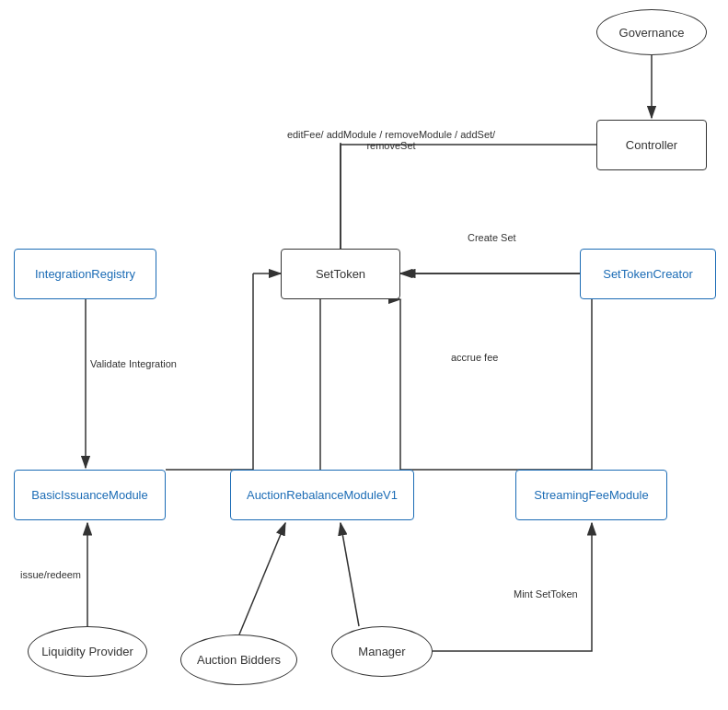  Describe the element at coordinates (85, 274) in the screenshot. I see `integrationregistry-label: IntegrationRegistry` at that location.